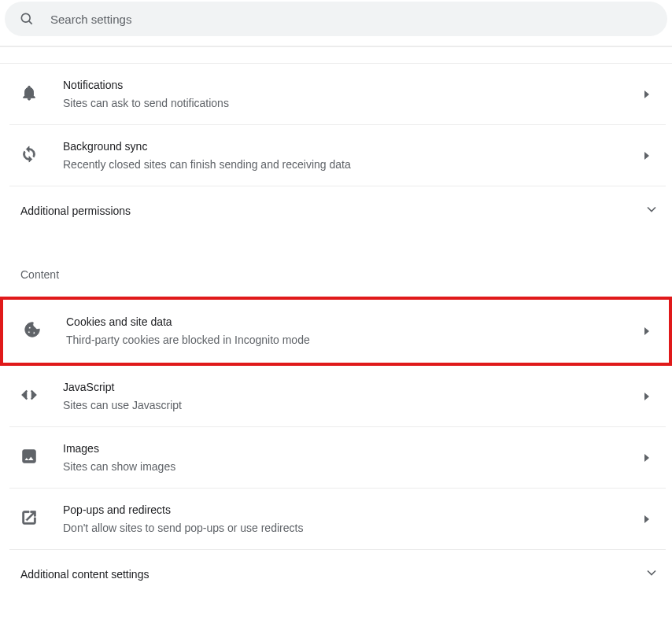 This screenshot has height=638, width=672. I want to click on code-icon, so click(29, 396).